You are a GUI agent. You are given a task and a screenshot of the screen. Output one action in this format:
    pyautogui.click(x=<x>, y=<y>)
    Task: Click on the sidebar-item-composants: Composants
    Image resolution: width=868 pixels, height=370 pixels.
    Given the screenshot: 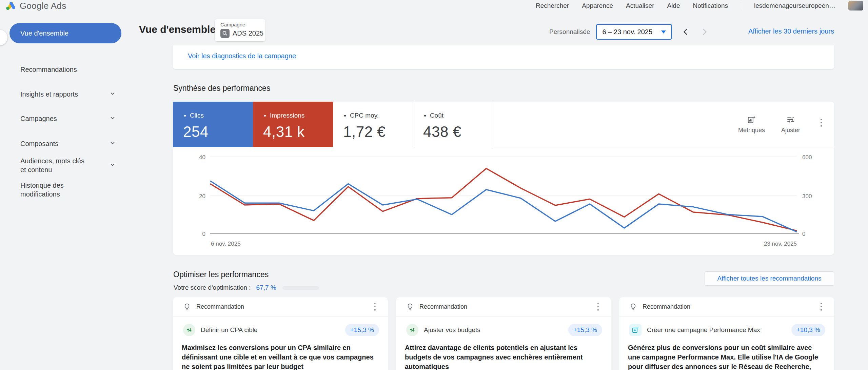 What is the action you would take?
    pyautogui.click(x=61, y=144)
    